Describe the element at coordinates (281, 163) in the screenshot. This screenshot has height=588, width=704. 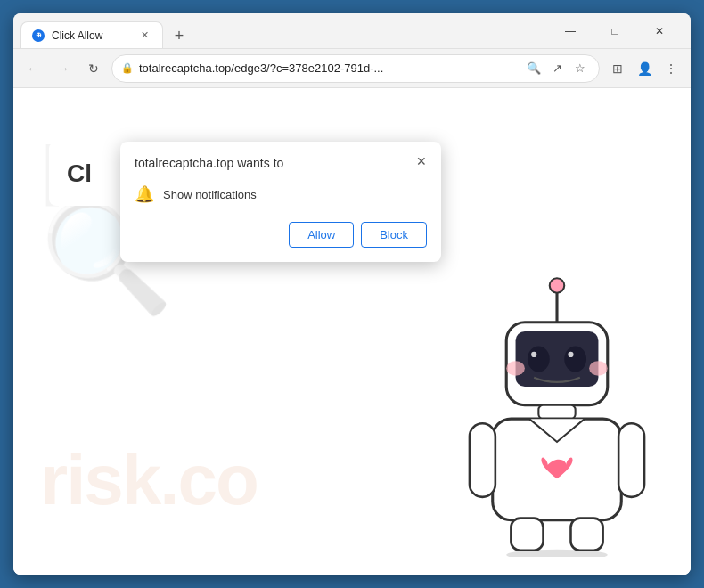
I see `popup-title: totalrecaptcha.top wants to` at that location.